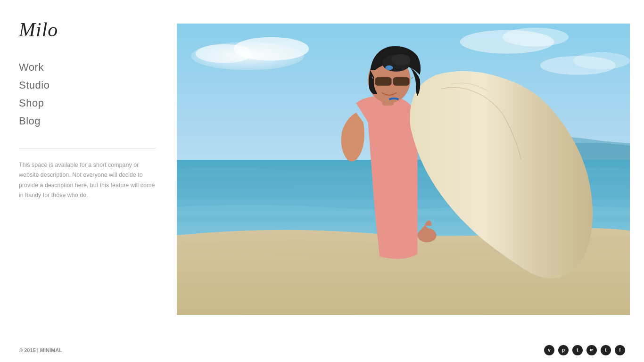  Describe the element at coordinates (89, 30) in the screenshot. I see `logo: Milo` at that location.